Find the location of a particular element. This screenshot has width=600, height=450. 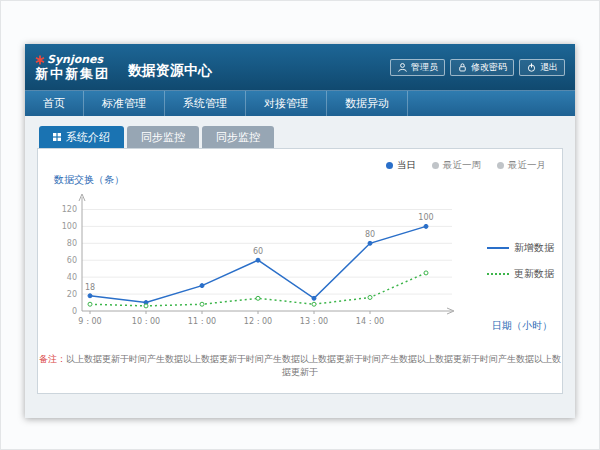

nav-item-4: 对接管理 is located at coordinates (286, 104).